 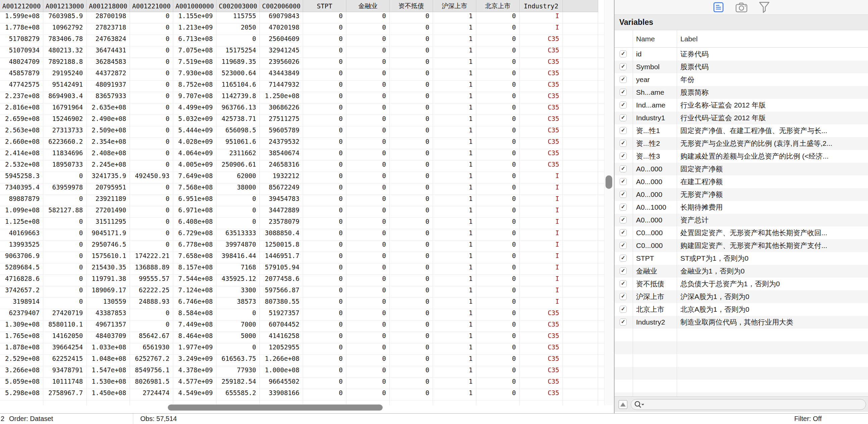 What do you see at coordinates (282, 281) in the screenshot?
I see `cell: 2077458.6` at bounding box center [282, 281].